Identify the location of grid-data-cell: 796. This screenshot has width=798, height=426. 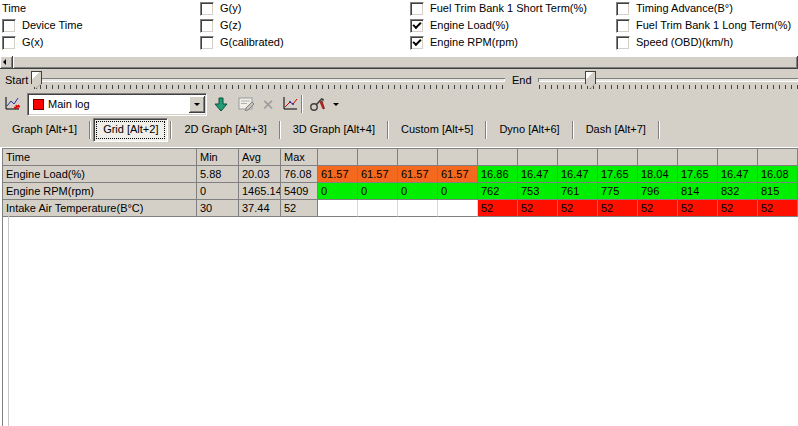
(658, 192).